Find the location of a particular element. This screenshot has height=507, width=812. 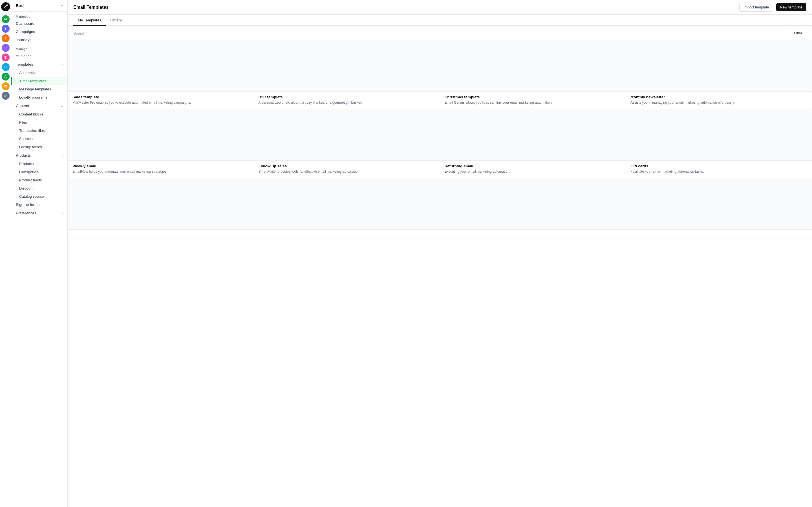

card-desc-returning: Executing your email marketing automatio… is located at coordinates (533, 172).